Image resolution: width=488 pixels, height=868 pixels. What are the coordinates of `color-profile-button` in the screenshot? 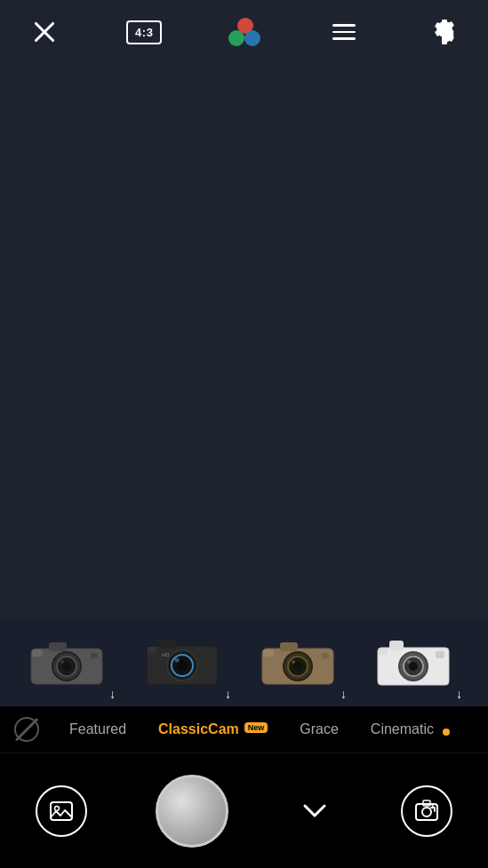 It's located at (244, 32).